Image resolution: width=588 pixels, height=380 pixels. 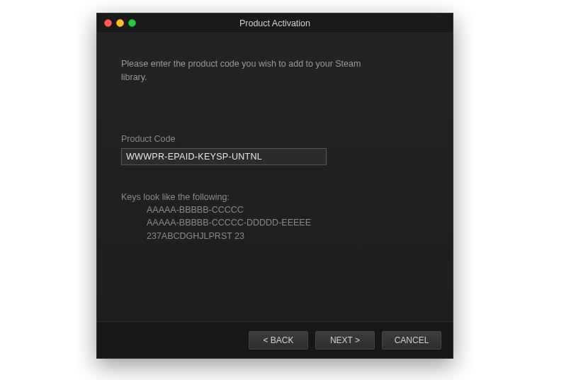 I want to click on product-code-label: Product Code, so click(x=275, y=139).